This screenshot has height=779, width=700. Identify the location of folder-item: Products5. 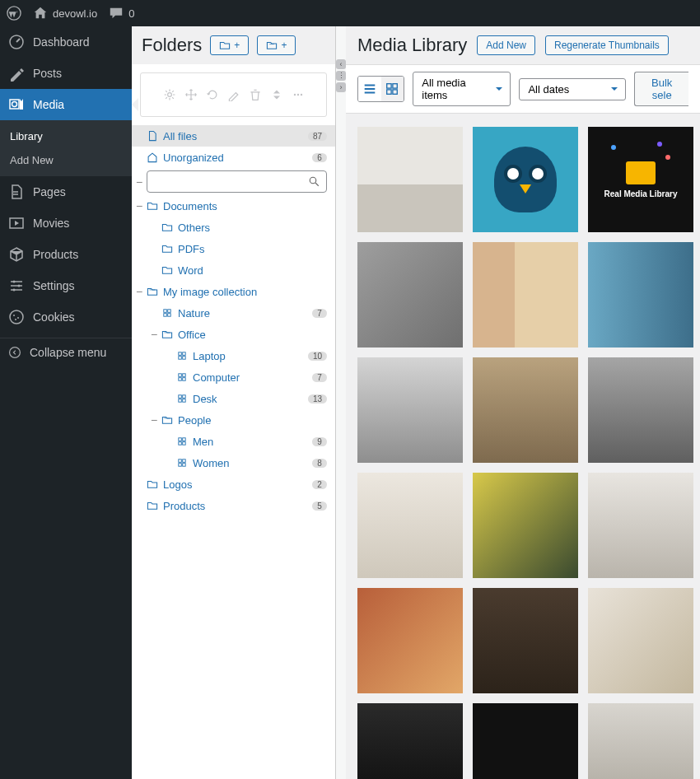
(234, 506).